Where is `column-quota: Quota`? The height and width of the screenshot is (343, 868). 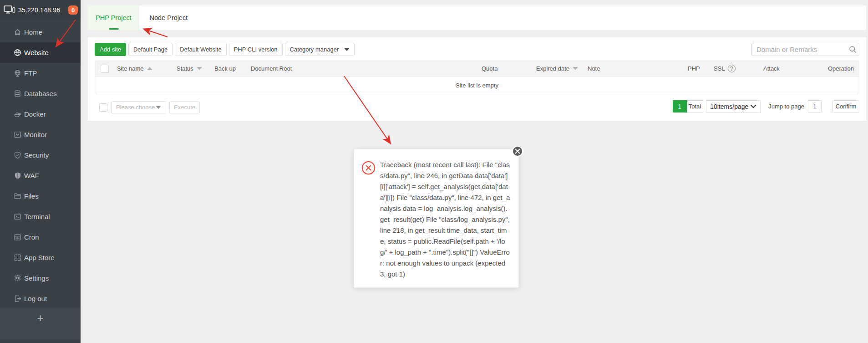 column-quota: Quota is located at coordinates (504, 68).